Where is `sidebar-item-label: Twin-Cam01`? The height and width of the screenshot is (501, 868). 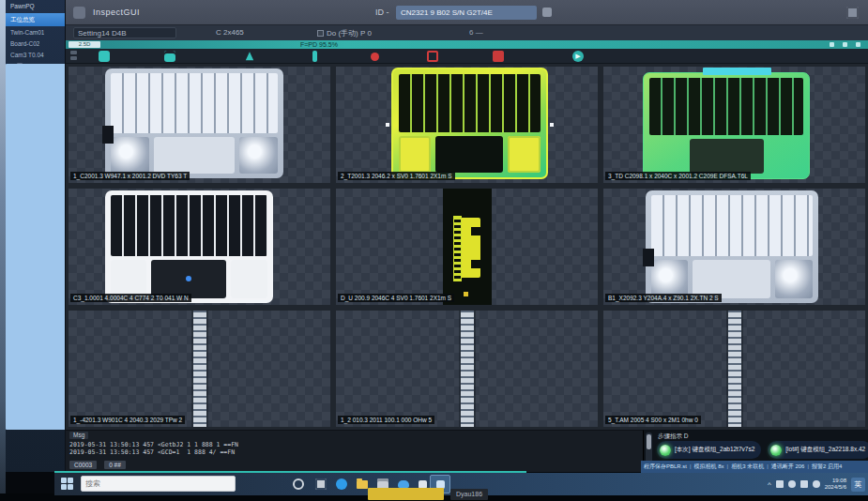 sidebar-item-label: Twin-Cam01 is located at coordinates (27, 32).